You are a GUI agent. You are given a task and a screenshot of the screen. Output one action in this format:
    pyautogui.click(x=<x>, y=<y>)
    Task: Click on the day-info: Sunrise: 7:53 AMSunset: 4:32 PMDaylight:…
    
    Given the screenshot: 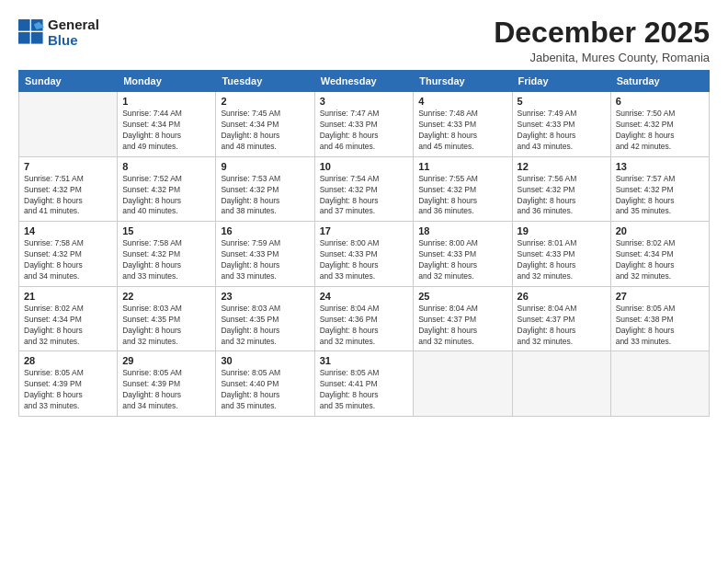 What is the action you would take?
    pyautogui.click(x=265, y=196)
    